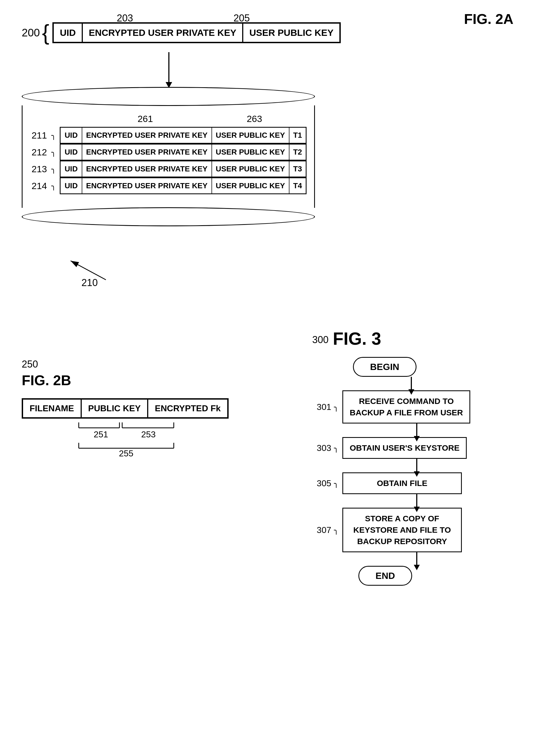 The image size is (546, 756). Describe the element at coordinates (125, 364) in the screenshot. I see `label-250: 250` at that location.